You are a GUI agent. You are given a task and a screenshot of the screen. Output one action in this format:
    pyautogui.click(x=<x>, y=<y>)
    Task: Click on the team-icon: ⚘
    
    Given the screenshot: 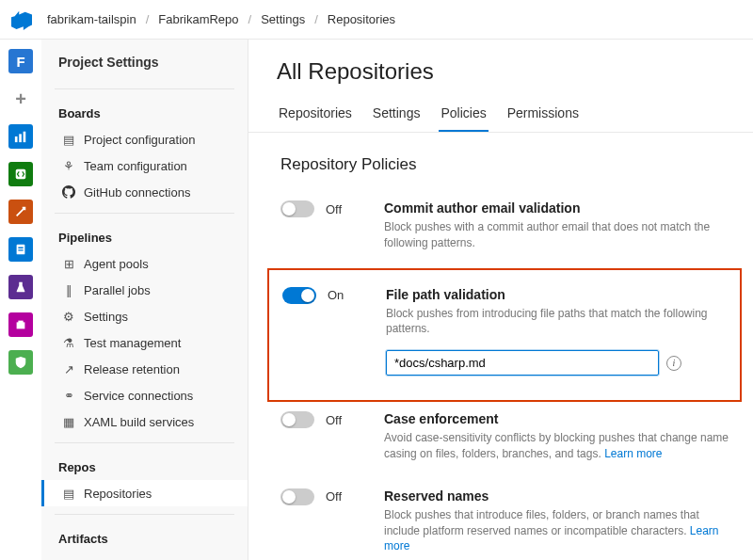 What is the action you would take?
    pyautogui.click(x=69, y=166)
    